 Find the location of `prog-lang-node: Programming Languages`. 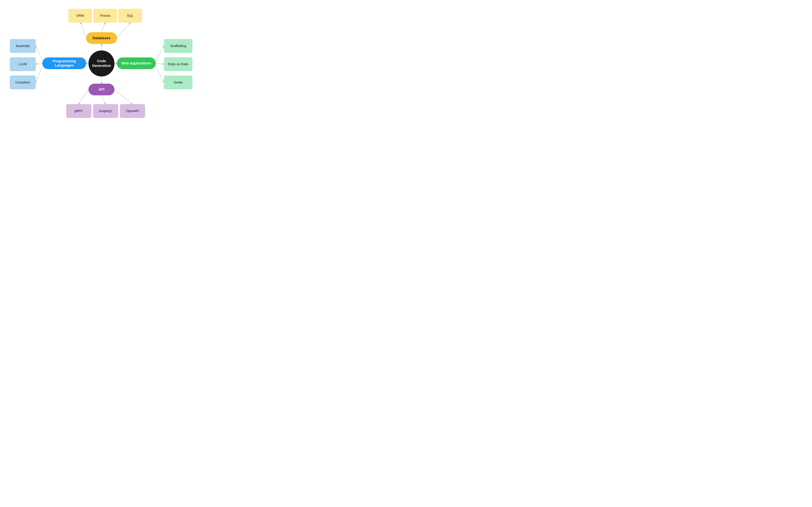

prog-lang-node: Programming Languages is located at coordinates (64, 63).